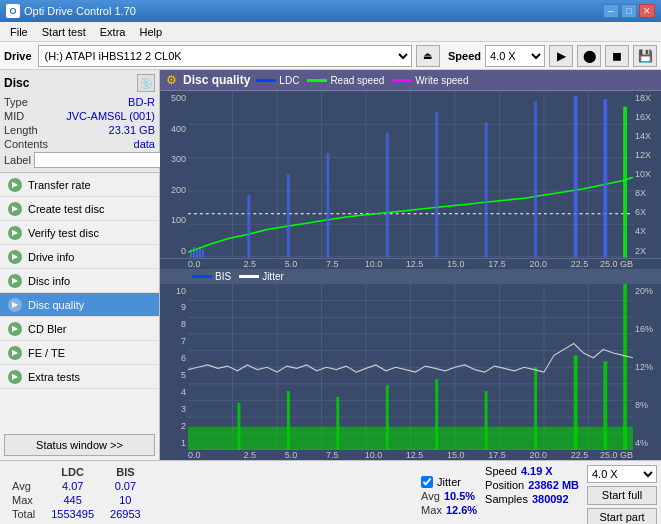 The height and width of the screenshot is (524, 661). Describe the element at coordinates (249, 276) in the screenshot. I see `jitter-legend-color` at that location.